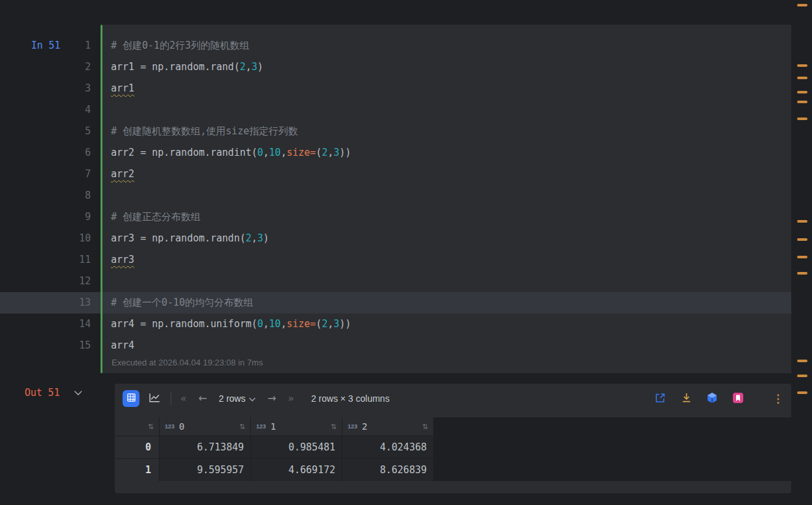 The height and width of the screenshot is (505, 812). I want to click on visualization-button, so click(738, 399).